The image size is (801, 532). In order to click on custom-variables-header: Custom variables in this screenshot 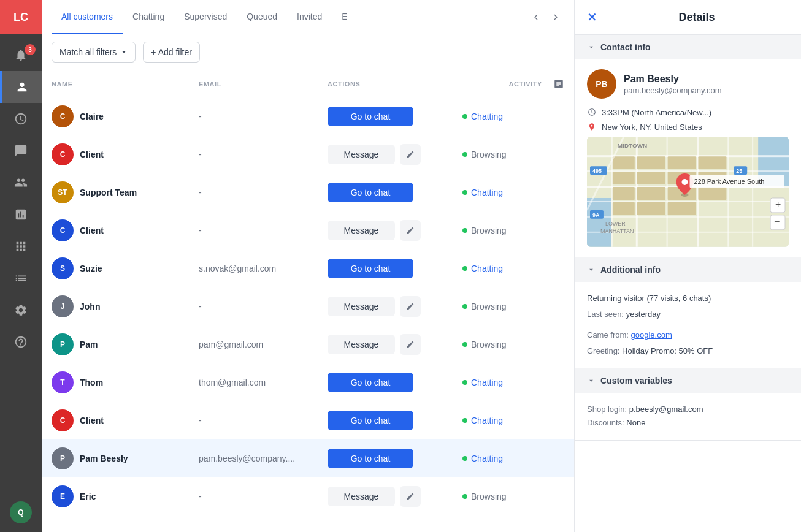, I will do `click(688, 381)`.